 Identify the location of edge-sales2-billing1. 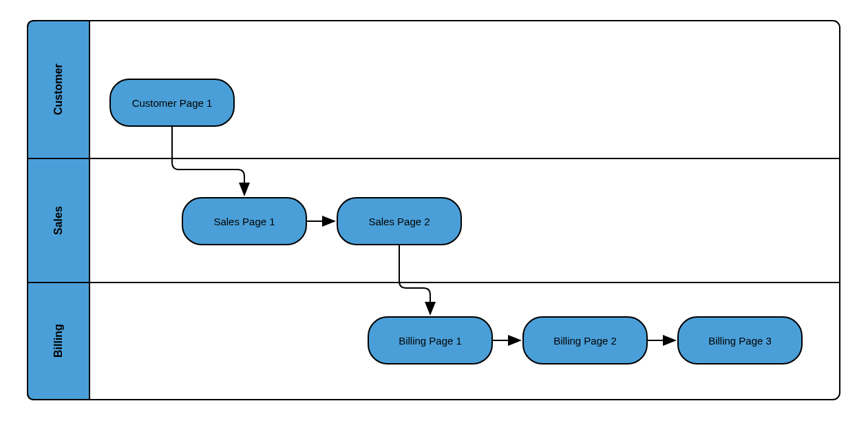
(414, 280).